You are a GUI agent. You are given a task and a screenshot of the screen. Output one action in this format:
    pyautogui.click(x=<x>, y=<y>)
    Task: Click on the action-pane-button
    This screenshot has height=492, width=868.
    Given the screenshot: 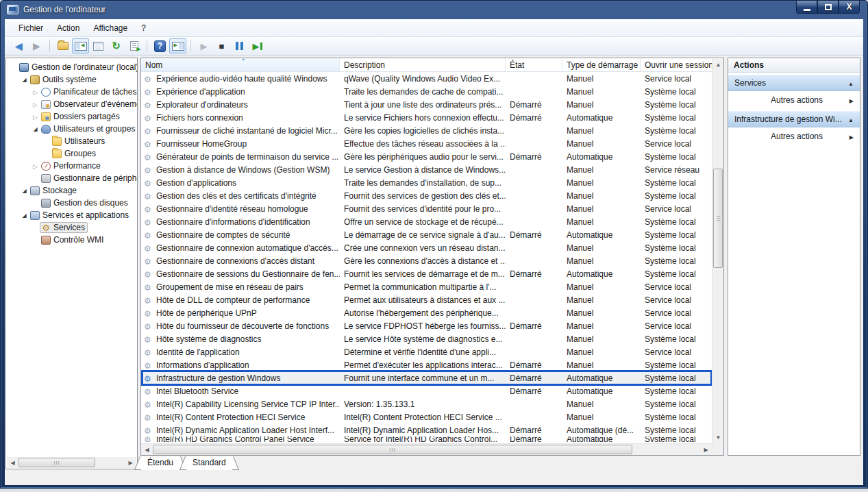 What is the action you would take?
    pyautogui.click(x=178, y=46)
    